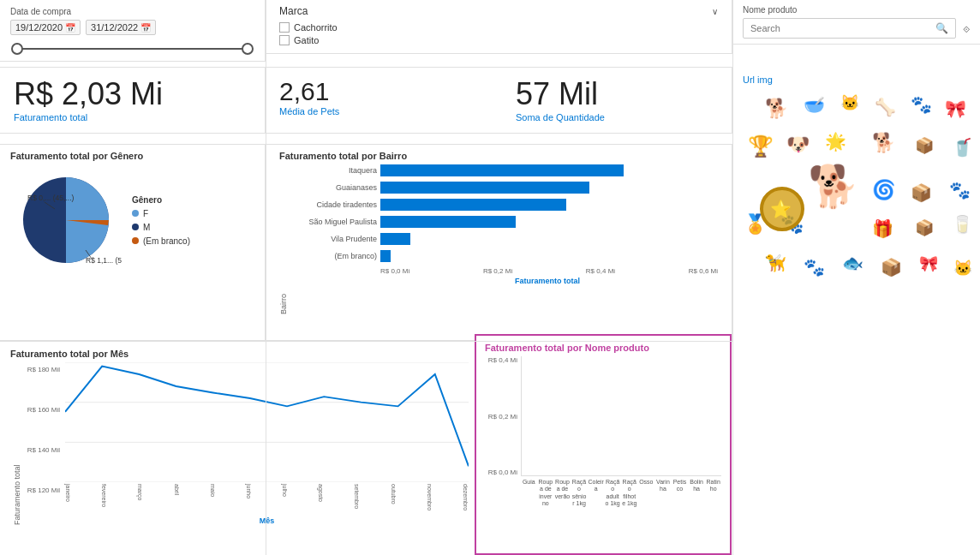  Describe the element at coordinates (146, 214) in the screenshot. I see `legend-f-label: F` at that location.